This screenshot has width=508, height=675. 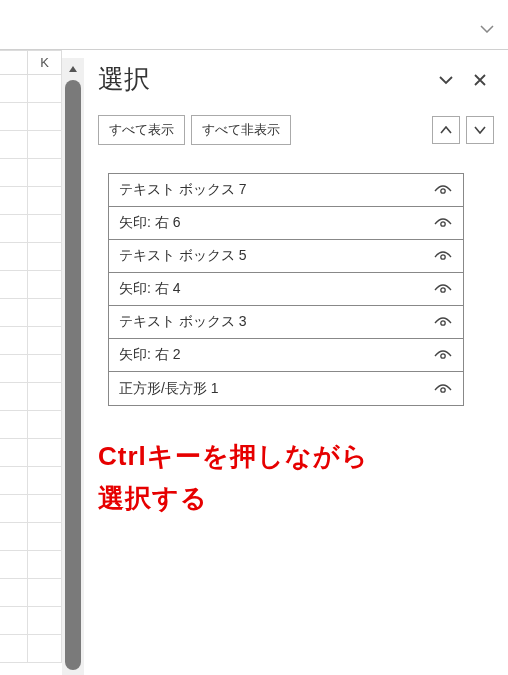 I want to click on annotation-text: Ctrlキーを押しながら 選択する, so click(x=296, y=478).